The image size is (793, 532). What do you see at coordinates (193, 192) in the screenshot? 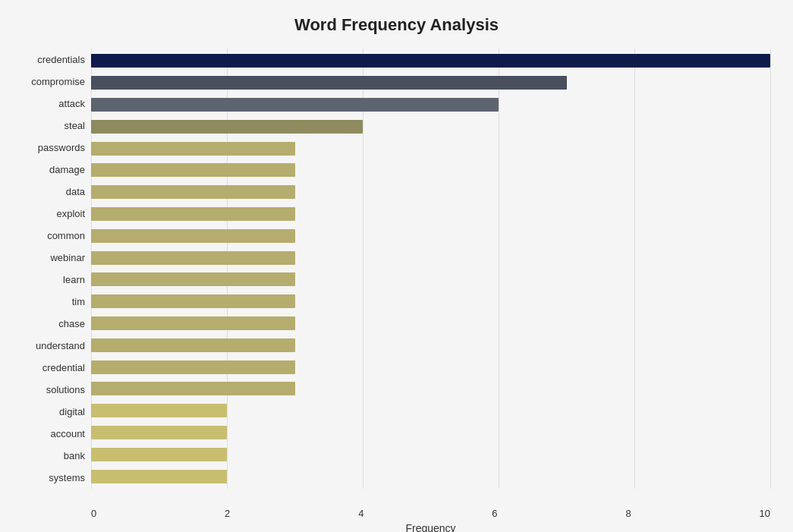
I see `bar-data` at bounding box center [193, 192].